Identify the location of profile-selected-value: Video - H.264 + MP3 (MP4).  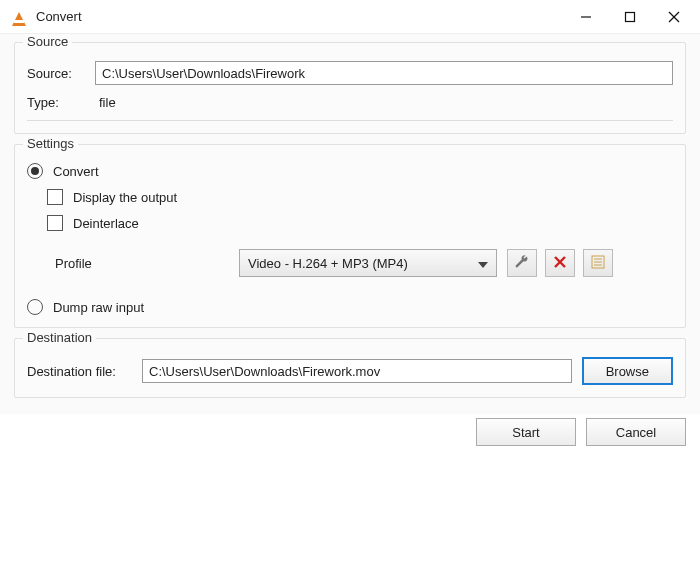
(328, 264).